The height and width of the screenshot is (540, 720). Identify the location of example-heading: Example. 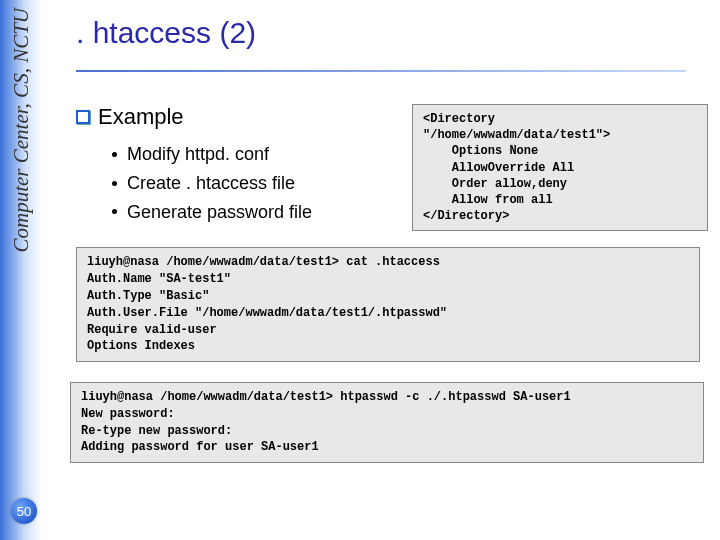
(236, 117).